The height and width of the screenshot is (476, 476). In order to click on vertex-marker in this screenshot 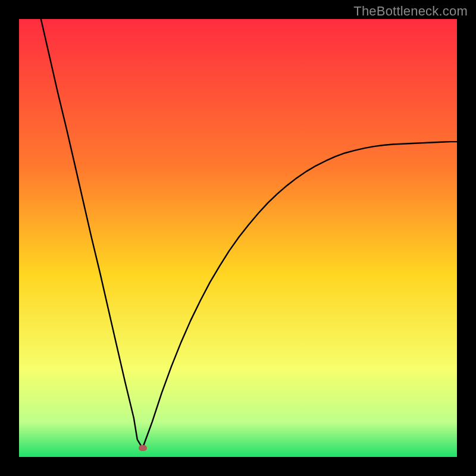, I will do `click(143, 448)`.